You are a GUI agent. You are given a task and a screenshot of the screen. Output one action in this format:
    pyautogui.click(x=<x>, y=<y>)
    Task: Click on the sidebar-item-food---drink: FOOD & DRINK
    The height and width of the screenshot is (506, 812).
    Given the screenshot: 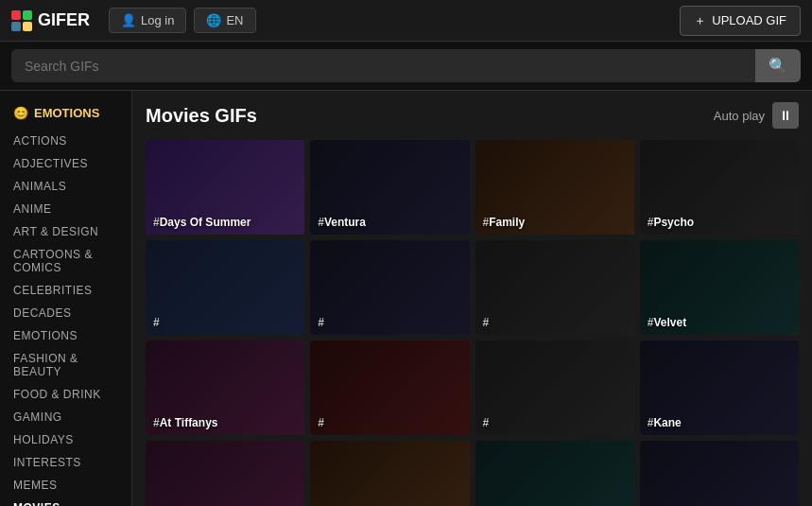 What is the action you would take?
    pyautogui.click(x=66, y=394)
    